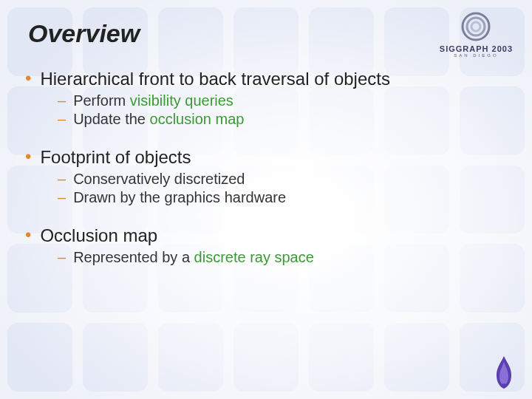 The height and width of the screenshot is (399, 532). Describe the element at coordinates (158, 120) in the screenshot. I see `bullet-sub-text: Update the occlusion map` at that location.